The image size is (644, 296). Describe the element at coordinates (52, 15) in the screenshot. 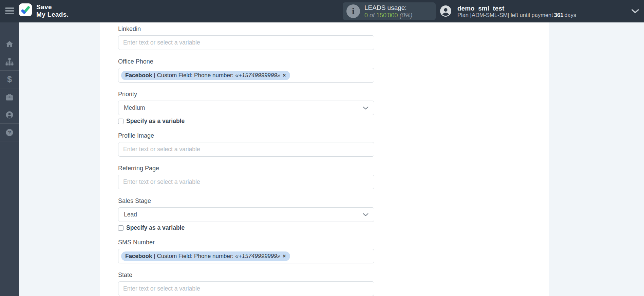

I see `brand-line2: My Leads.` at that location.